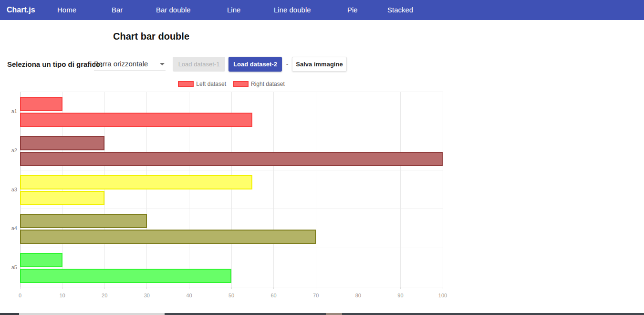  I want to click on nav-item-pie: Pie, so click(353, 10).